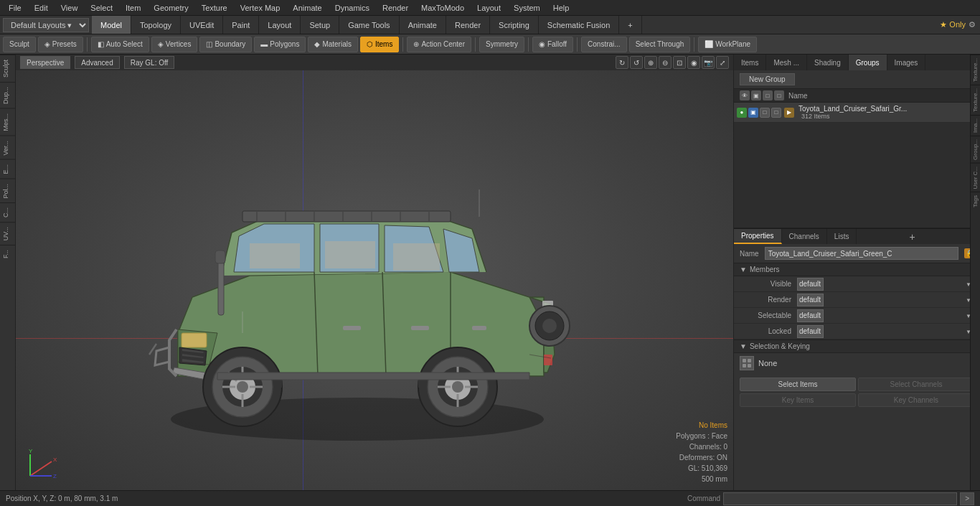 The height and width of the screenshot is (506, 980). Describe the element at coordinates (380, 44) in the screenshot. I see `items-btn: ⬡ Items` at that location.